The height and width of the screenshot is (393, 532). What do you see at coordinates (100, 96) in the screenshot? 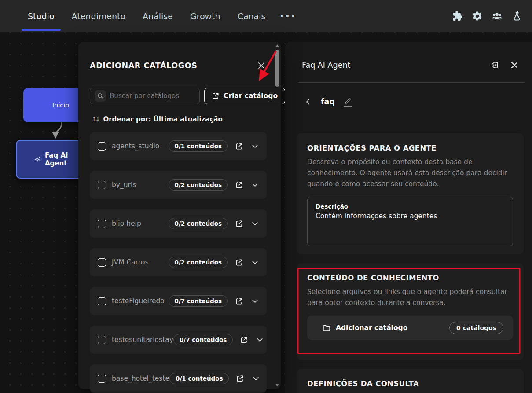
I see `search-icon-chip` at bounding box center [100, 96].